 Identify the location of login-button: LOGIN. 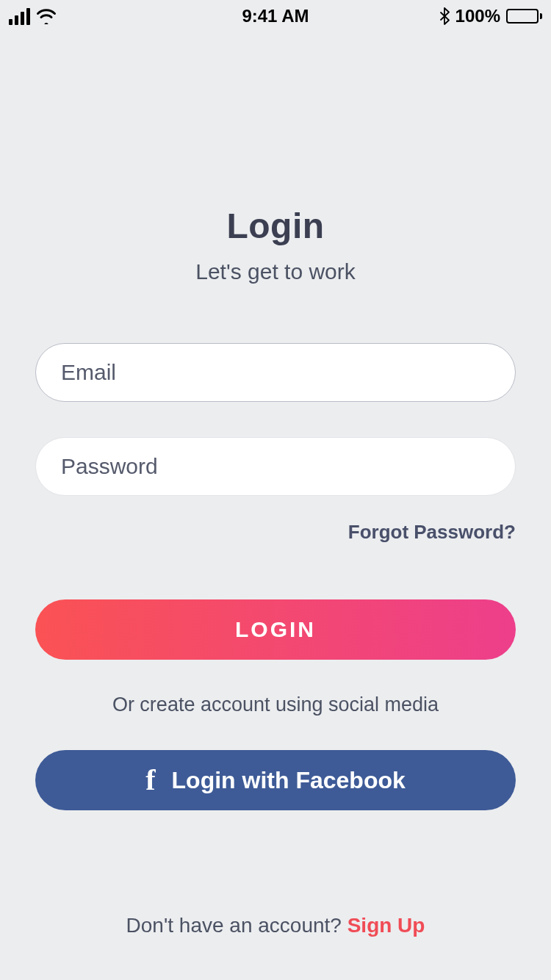
(276, 630).